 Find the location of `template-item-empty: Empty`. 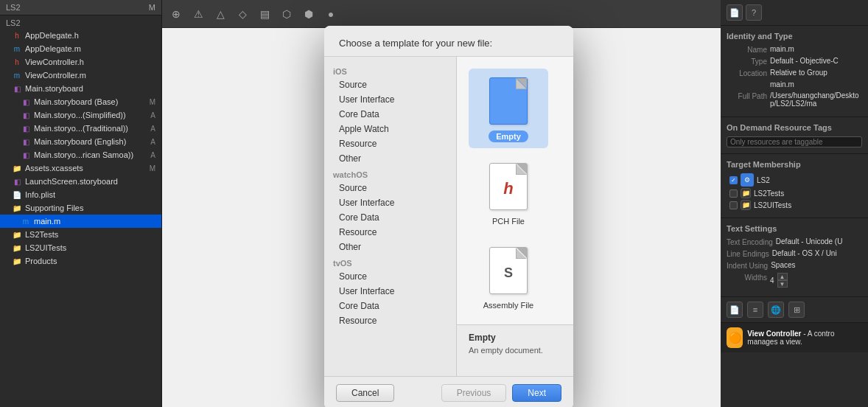

template-item-empty: Empty is located at coordinates (508, 108).